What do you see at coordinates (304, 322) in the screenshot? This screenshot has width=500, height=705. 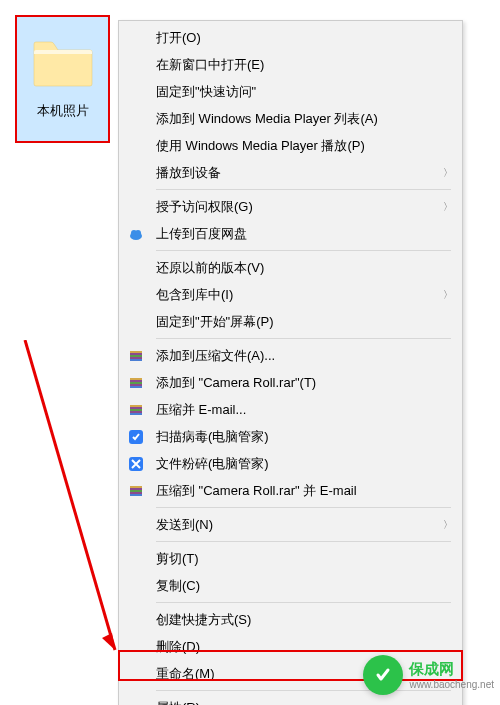 I see `menu-label: 固定到"开始"屏幕(P)` at bounding box center [304, 322].